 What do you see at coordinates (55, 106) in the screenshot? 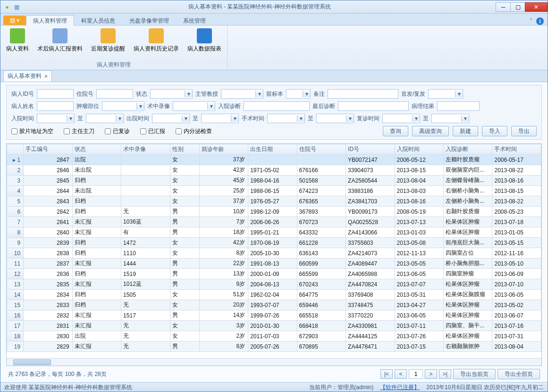
I see `input-patient-name` at bounding box center [55, 106].